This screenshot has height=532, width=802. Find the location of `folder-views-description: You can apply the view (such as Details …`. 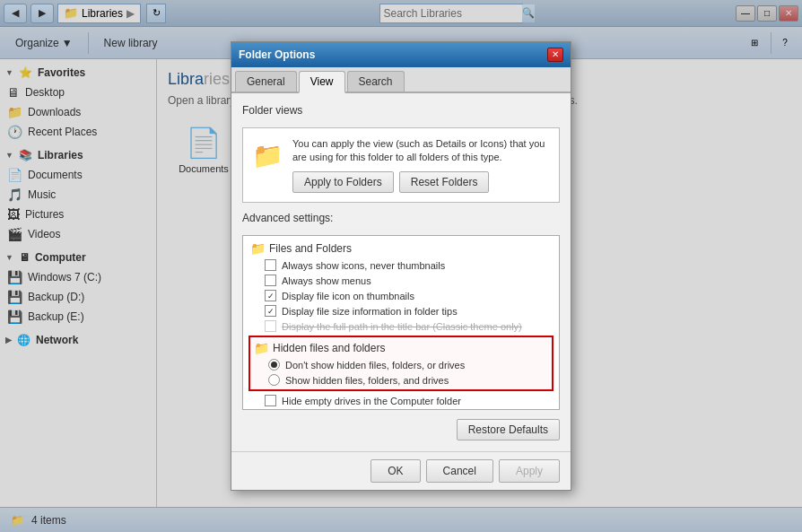

folder-views-description: You can apply the view (such as Details … is located at coordinates (422, 151).